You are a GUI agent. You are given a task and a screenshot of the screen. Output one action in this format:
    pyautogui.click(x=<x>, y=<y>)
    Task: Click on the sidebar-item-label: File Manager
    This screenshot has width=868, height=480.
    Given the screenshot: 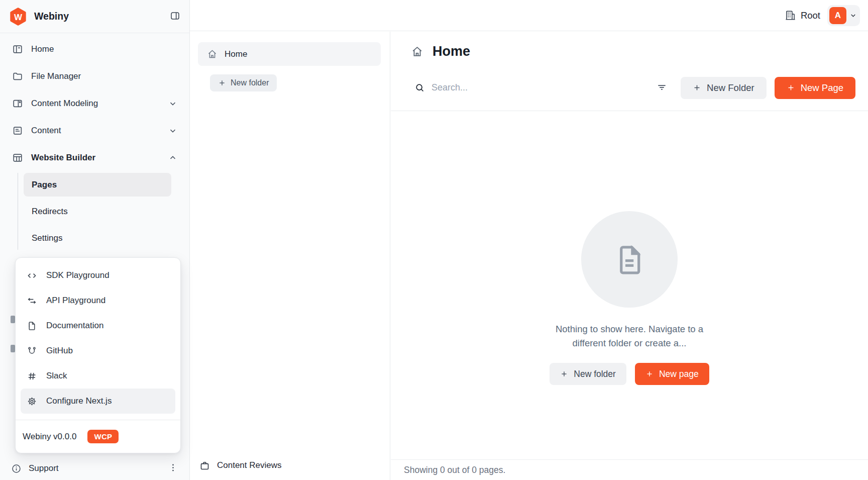 What is the action you would take?
    pyautogui.click(x=56, y=76)
    